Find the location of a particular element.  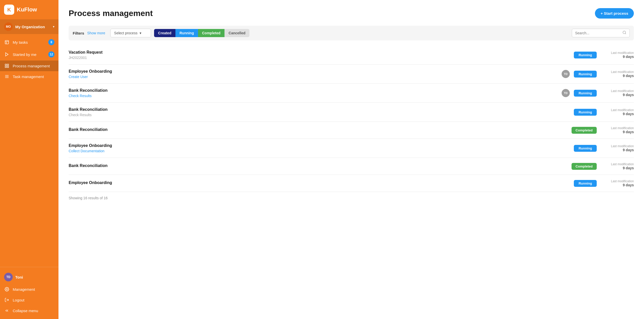

process-item: Vacation Request JH2022001 Running Last … is located at coordinates (351, 55).